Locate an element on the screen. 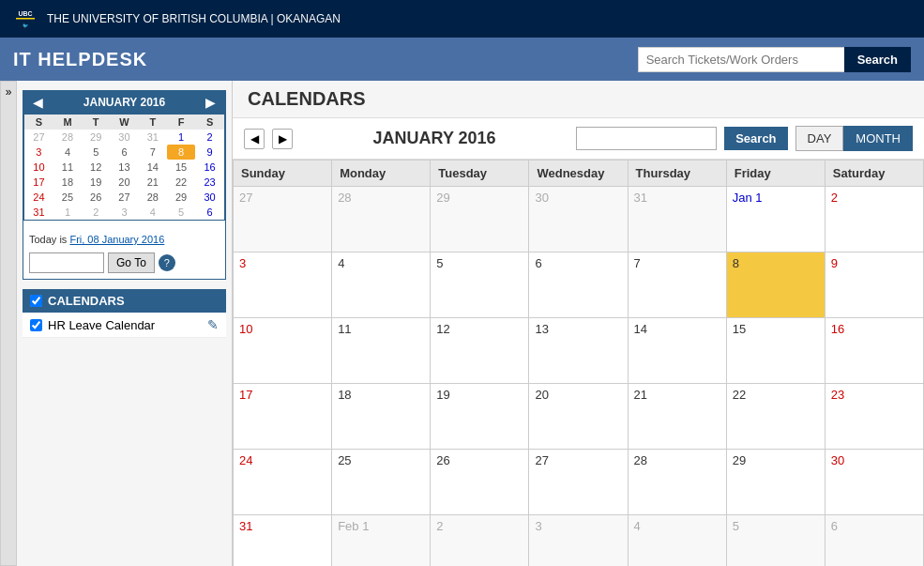 The height and width of the screenshot is (566, 924). day-view-button: DAY is located at coordinates (820, 139).